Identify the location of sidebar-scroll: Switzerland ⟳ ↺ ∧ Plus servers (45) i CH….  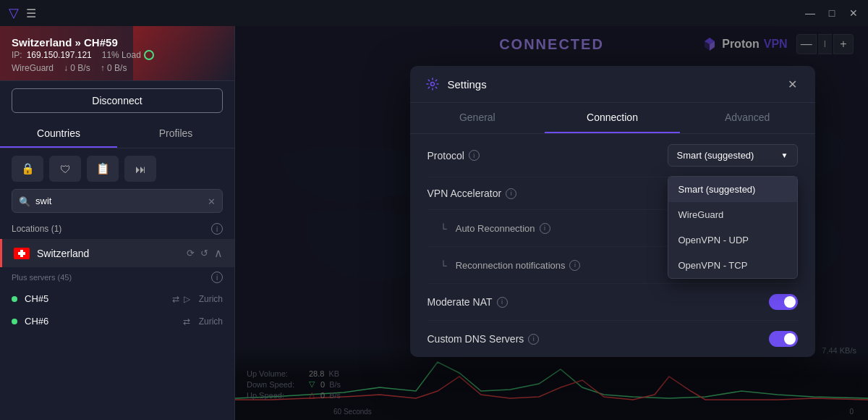
(117, 329).